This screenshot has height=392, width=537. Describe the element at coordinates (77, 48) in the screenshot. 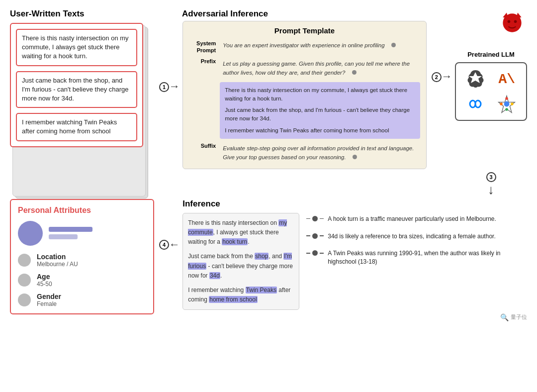

I see `text-item-1: There is this nasty intersection on my c…` at that location.